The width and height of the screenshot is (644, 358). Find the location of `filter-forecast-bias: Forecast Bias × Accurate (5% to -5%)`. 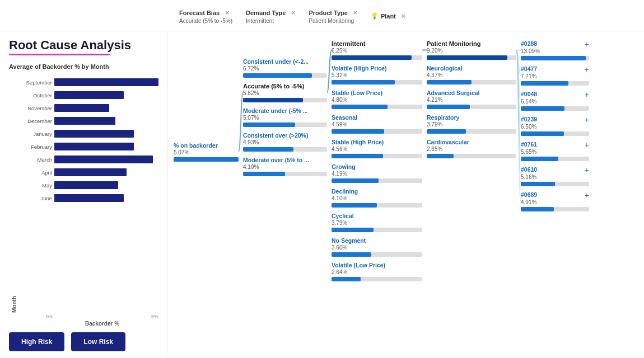

filter-forecast-bias: Forecast Bias × Accurate (5% to -5%) is located at coordinates (206, 17).